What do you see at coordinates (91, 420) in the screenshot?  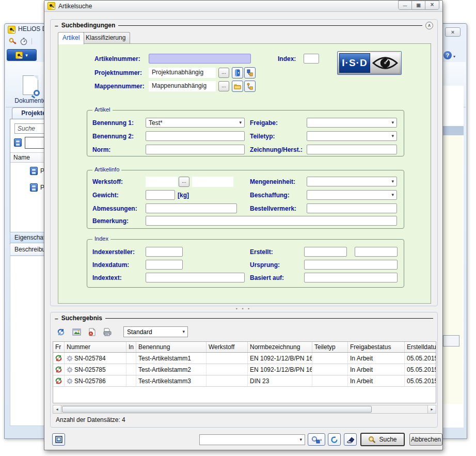 I see `record-count: Anzahl der Datensätze: 4` at bounding box center [91, 420].